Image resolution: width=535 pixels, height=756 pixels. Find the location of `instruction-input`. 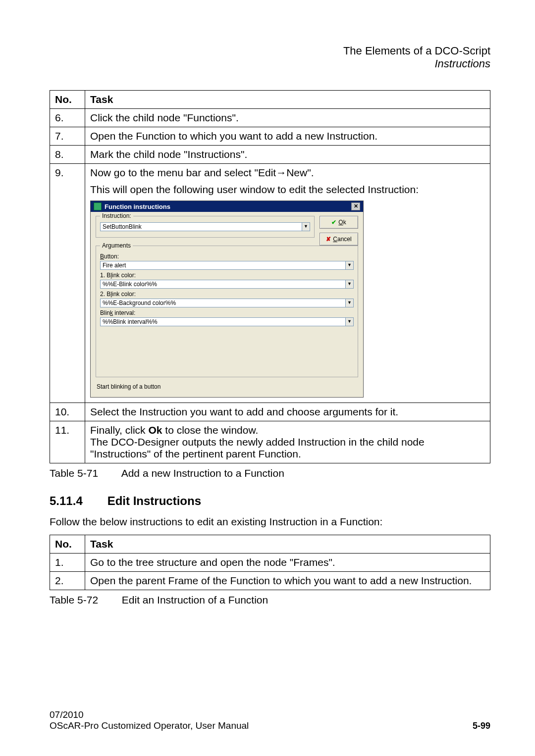

instruction-input is located at coordinates (201, 227).